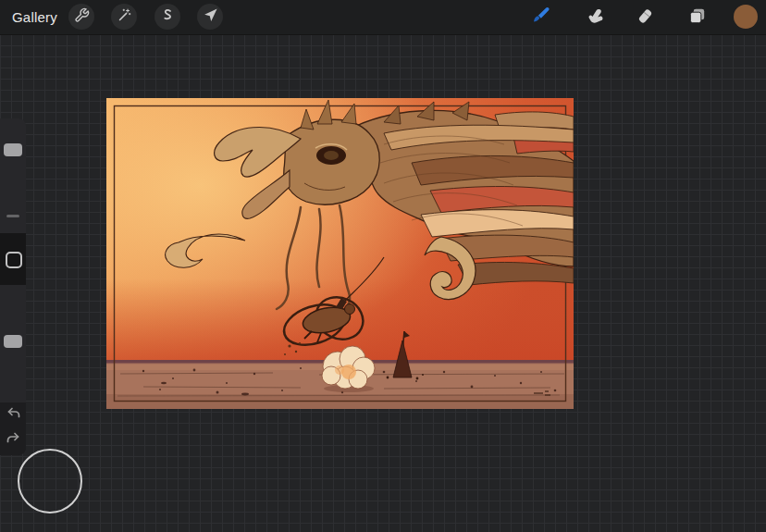 This screenshot has width=766, height=532. Describe the element at coordinates (645, 18) in the screenshot. I see `erase-tool-button` at that location.